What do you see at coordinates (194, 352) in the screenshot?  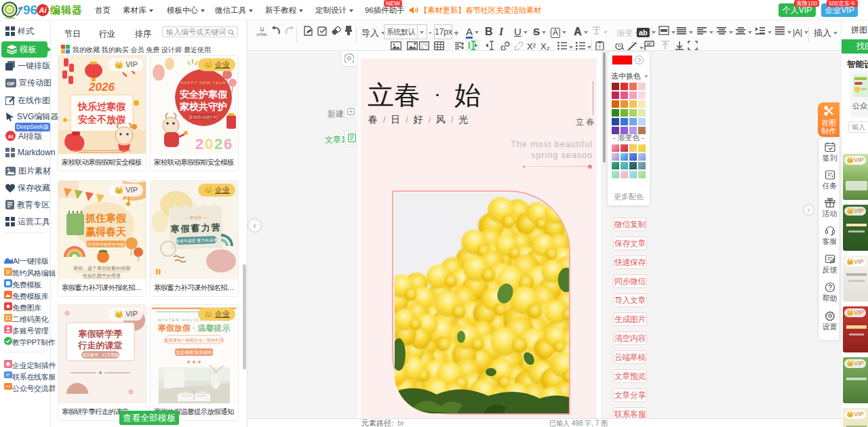 I see `svg-text: 立足假期 快乐成长` at bounding box center [194, 352].